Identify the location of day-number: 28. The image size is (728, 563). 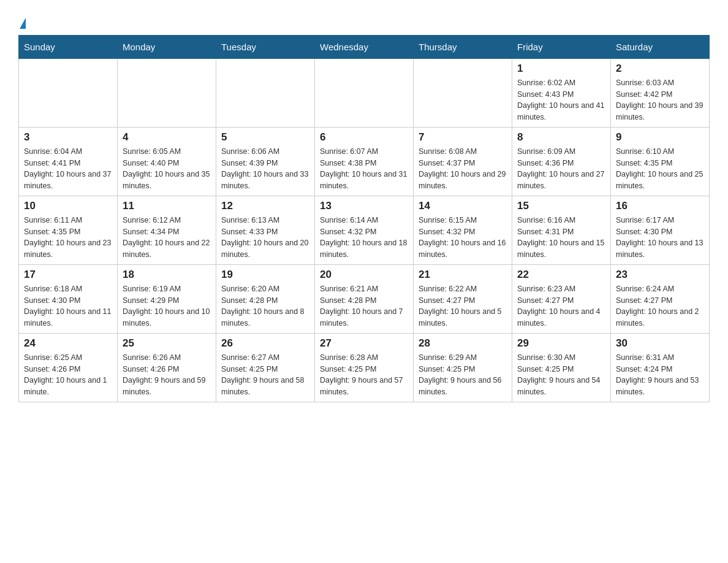
(463, 343).